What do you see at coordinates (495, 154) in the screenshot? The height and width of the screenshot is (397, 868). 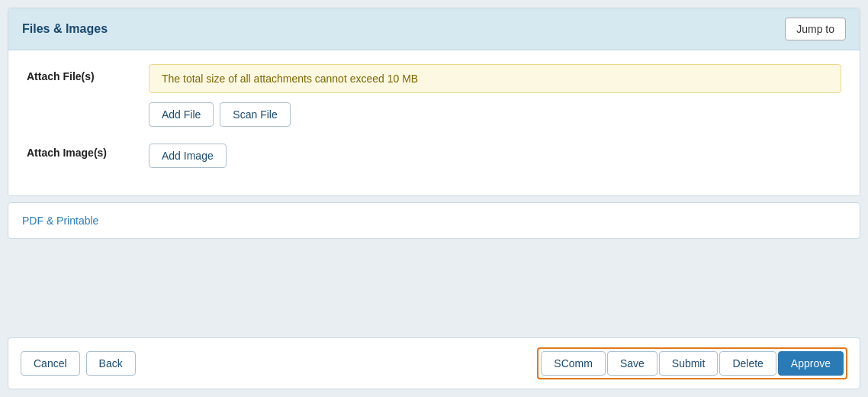 I see `attach-images-content: Add Image` at bounding box center [495, 154].